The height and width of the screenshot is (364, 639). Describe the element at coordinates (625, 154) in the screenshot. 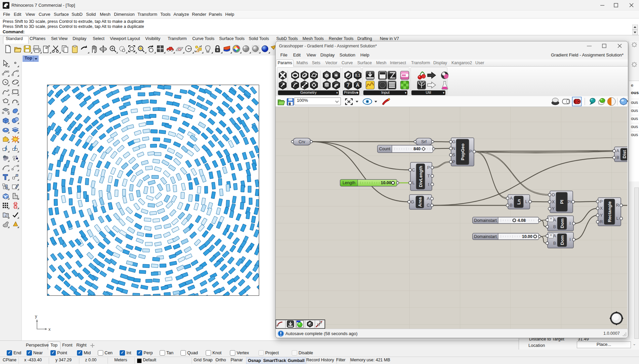

I see `svg-text: Dist` at that location.